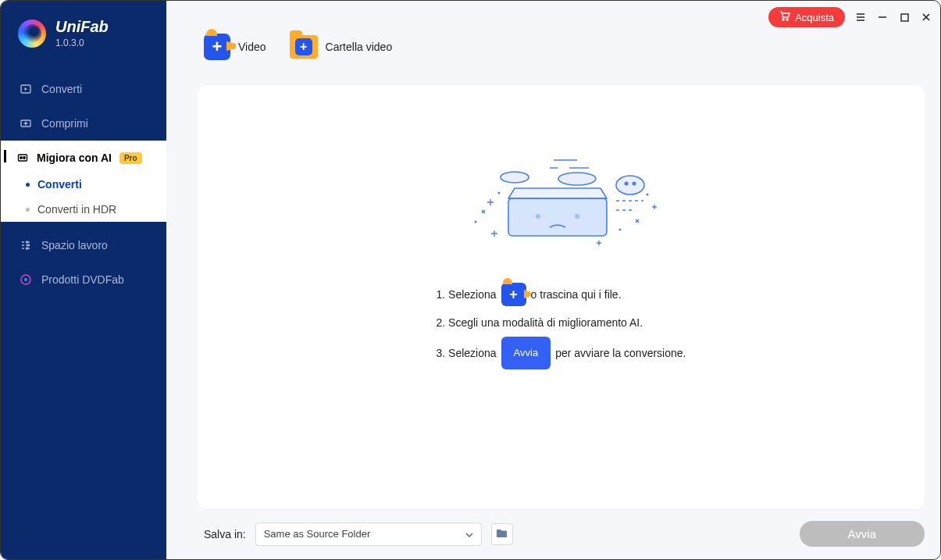 Image resolution: width=941 pixels, height=560 pixels. I want to click on sidebar-item-enhance-ai: Migiora con AI Pro, so click(84, 156).